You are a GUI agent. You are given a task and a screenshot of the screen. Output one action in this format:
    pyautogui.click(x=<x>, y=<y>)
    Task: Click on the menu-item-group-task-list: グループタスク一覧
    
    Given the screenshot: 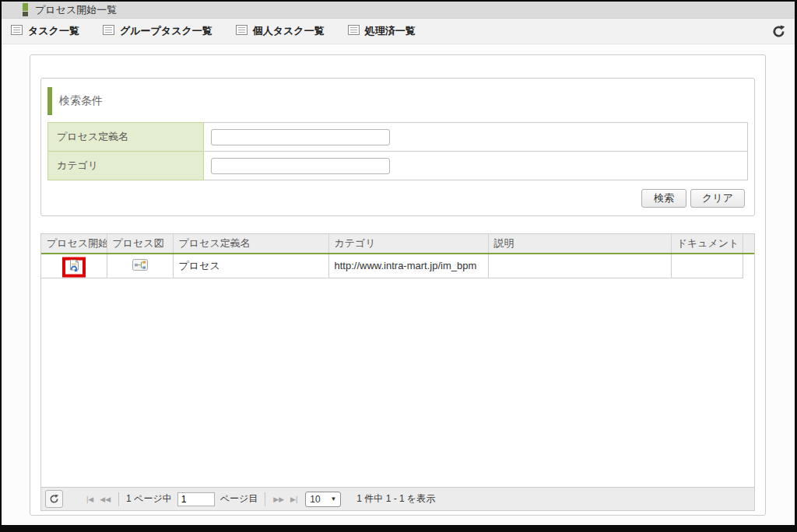 What is the action you would take?
    pyautogui.click(x=157, y=31)
    